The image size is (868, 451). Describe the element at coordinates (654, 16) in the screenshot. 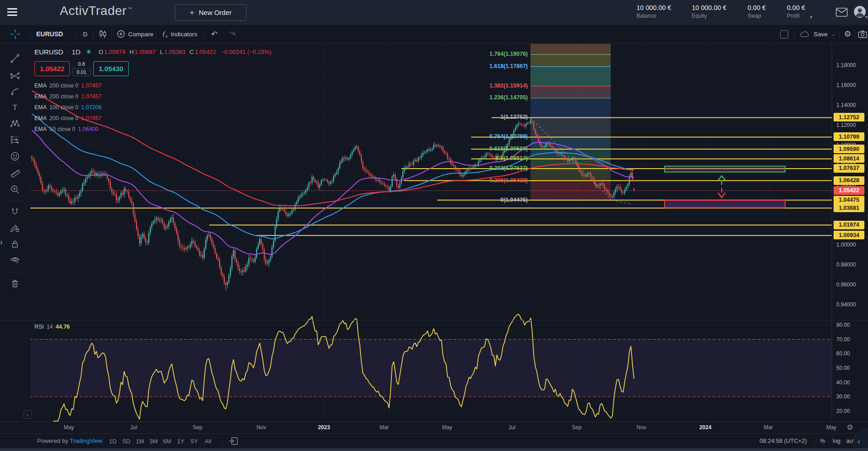

I see `balance-label: Balance` at that location.